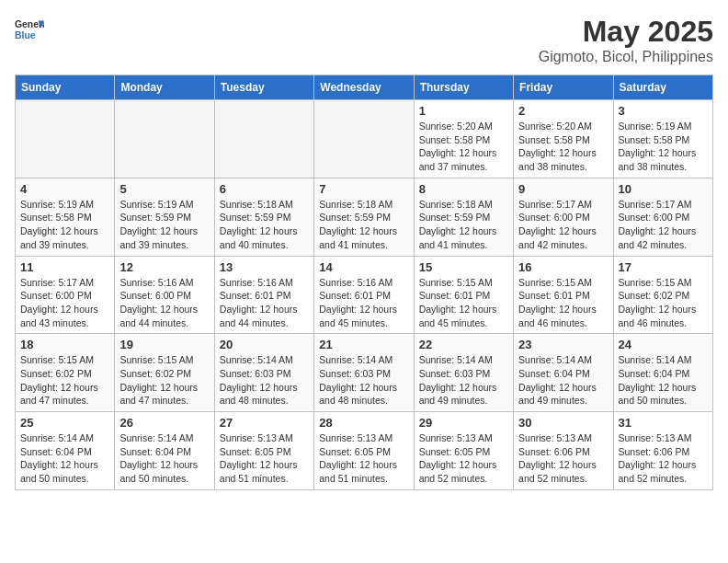  I want to click on day-number: 24, so click(664, 344).